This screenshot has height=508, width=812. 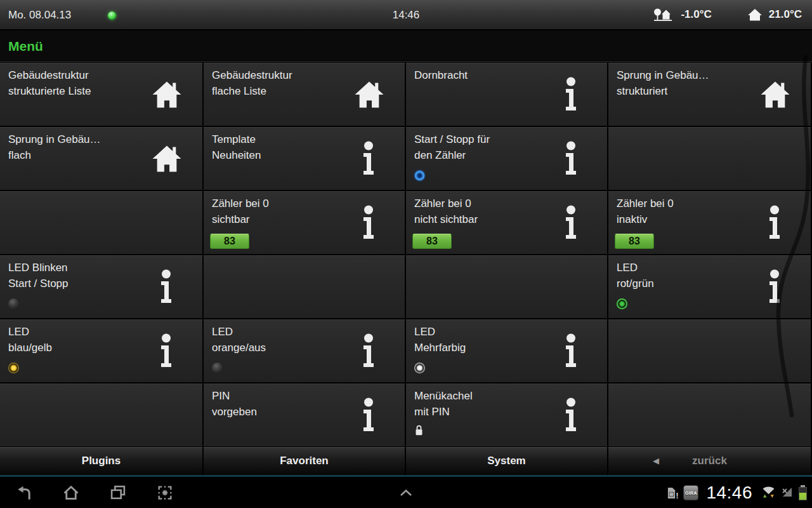 What do you see at coordinates (304, 351) in the screenshot?
I see `menu-tile-led-orange-aus: LEDorange/aus` at bounding box center [304, 351].